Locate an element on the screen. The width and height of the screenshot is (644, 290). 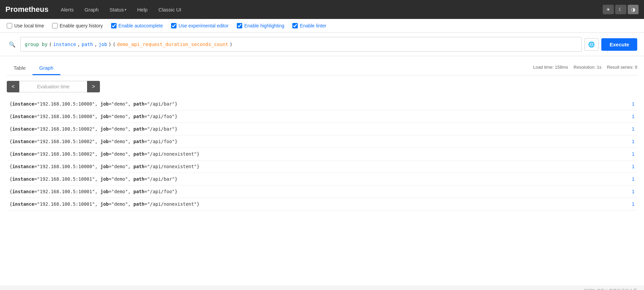
theme-auto-button: ◑ is located at coordinates (633, 9).